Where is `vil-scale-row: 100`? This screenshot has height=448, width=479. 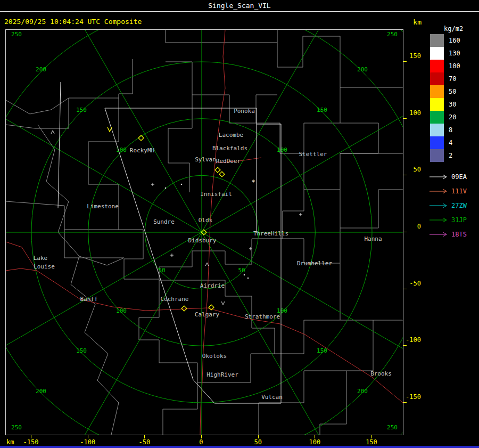
vil-scale-row: 100 is located at coordinates (445, 66).